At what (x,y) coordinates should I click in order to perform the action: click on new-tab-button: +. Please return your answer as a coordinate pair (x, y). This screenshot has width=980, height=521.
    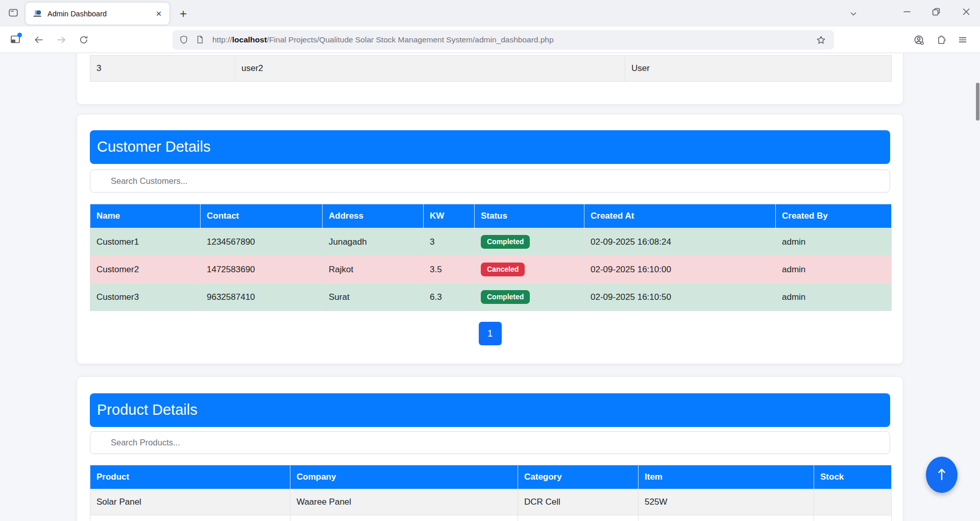
    Looking at the image, I should click on (183, 14).